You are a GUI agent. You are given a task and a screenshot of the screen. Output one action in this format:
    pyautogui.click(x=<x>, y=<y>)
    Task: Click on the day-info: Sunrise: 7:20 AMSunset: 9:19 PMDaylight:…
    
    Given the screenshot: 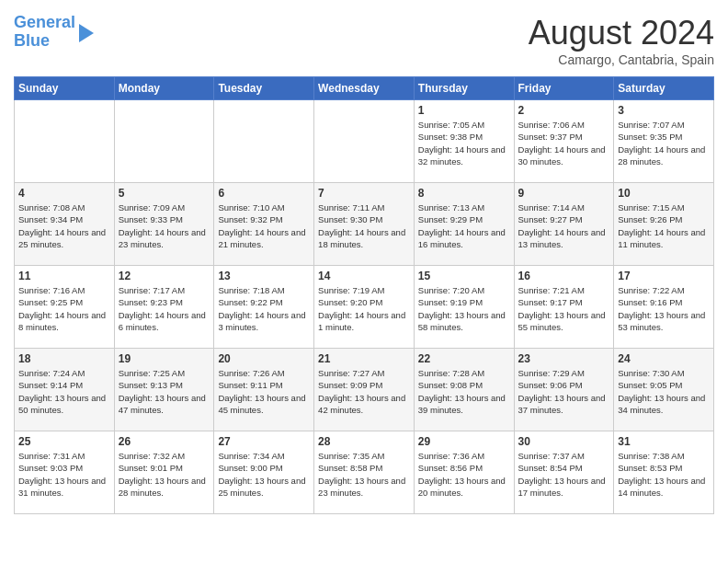 What is the action you would take?
    pyautogui.click(x=464, y=309)
    